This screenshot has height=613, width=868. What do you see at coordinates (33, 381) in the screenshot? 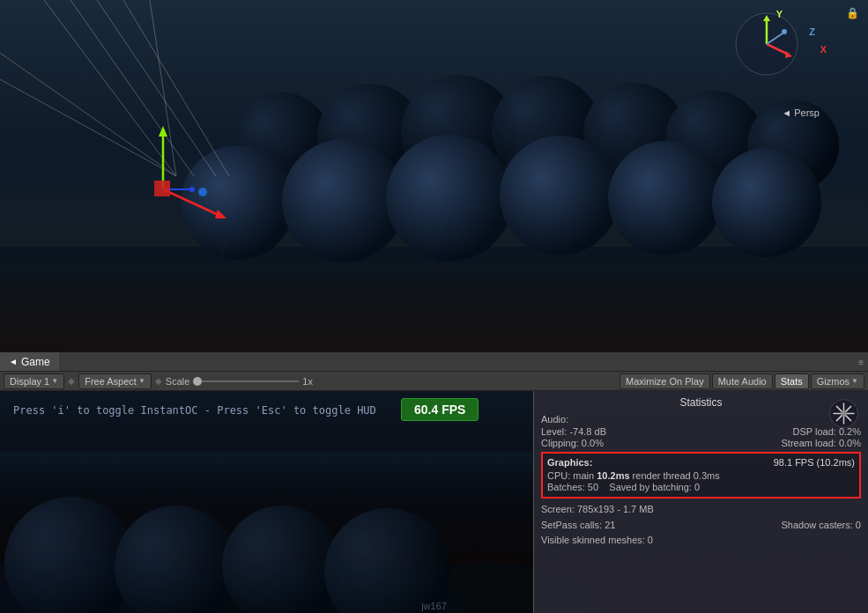
I see `display-btn: Display 1 ▼` at bounding box center [33, 381].